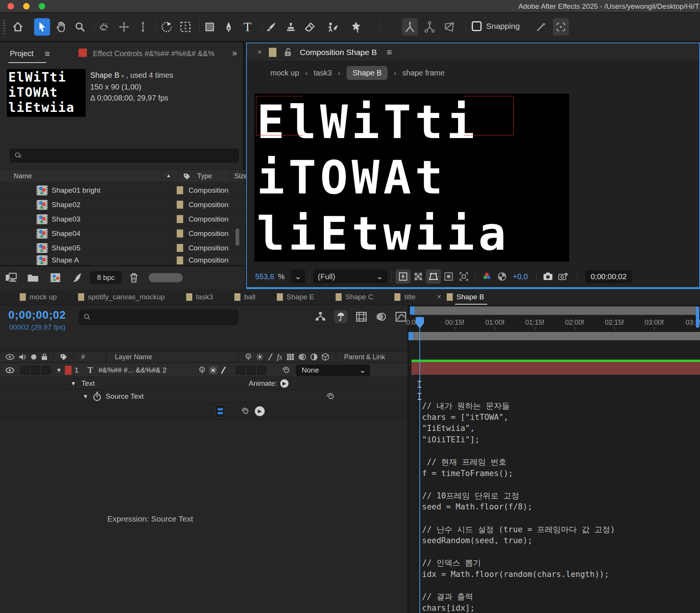 Image resolution: width=700 pixels, height=613 pixels. Describe the element at coordinates (296, 297) in the screenshot. I see `timeline-tab: Shape E` at that location.